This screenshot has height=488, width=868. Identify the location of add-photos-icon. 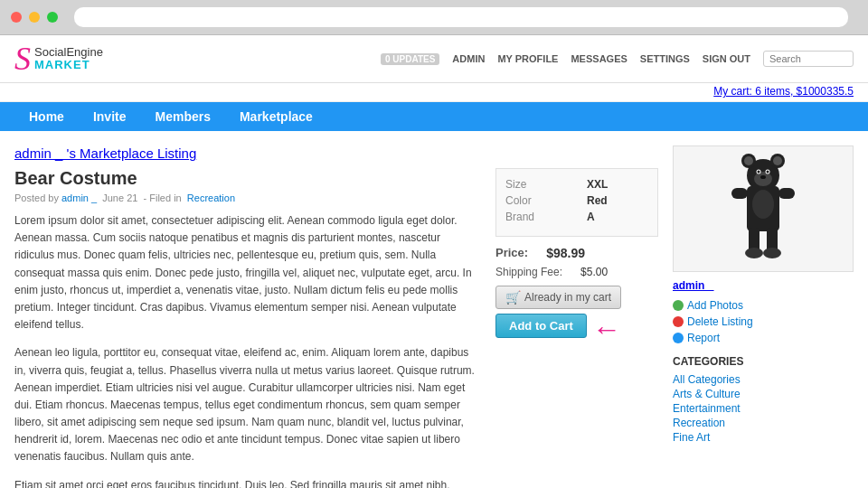
(678, 305).